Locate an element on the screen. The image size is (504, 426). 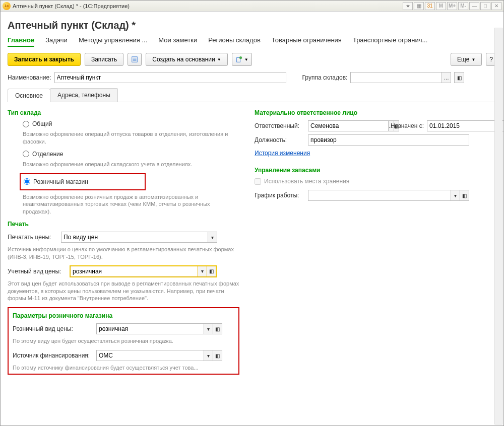
department-hint: Возможно оформление операций складского … is located at coordinates (131, 164).